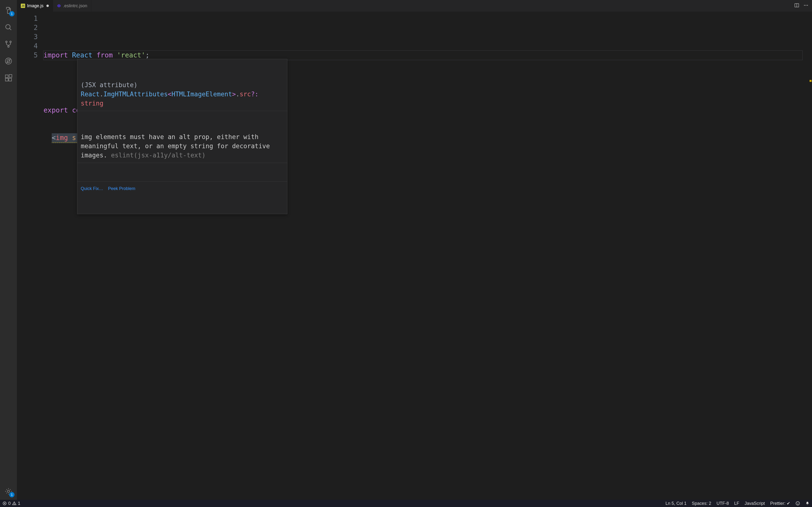 The width and height of the screenshot is (812, 507). What do you see at coordinates (59, 6) in the screenshot?
I see `eslint-file-icon` at bounding box center [59, 6].